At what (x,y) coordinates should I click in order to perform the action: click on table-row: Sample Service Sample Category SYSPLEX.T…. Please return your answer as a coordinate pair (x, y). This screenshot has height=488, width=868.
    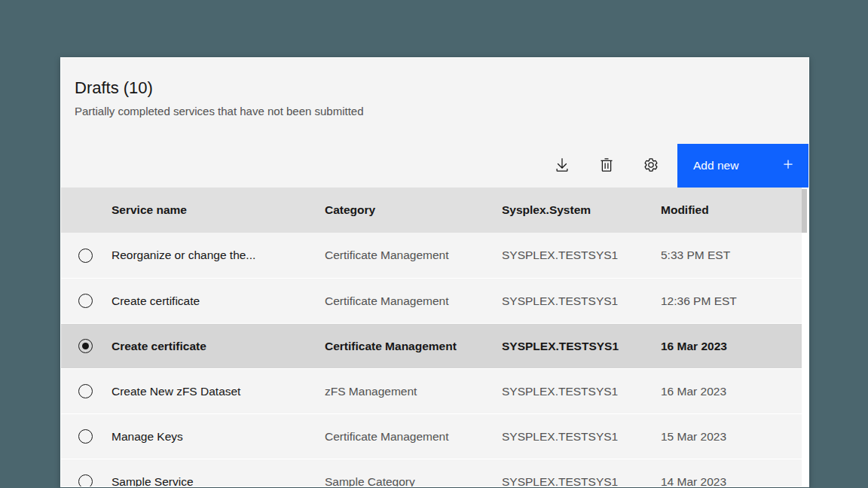
    Looking at the image, I should click on (435, 473).